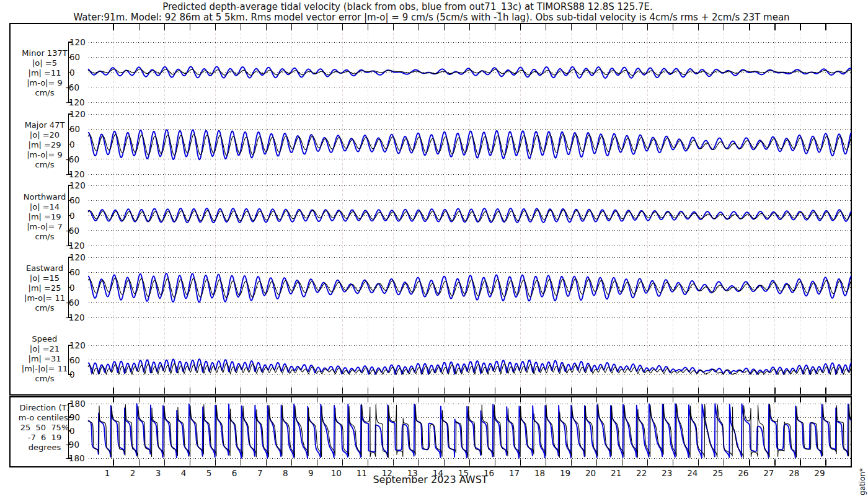 This screenshot has width=868, height=496. What do you see at coordinates (45, 428) in the screenshot?
I see `panel-label-line: 25 50 75%` at bounding box center [45, 428].